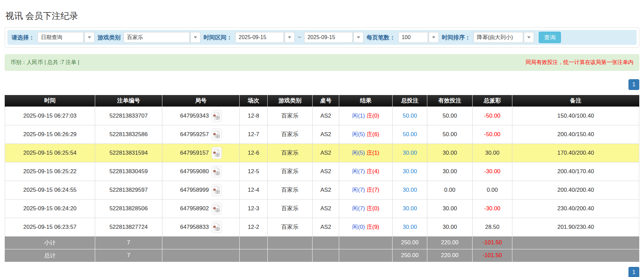  Describe the element at coordinates (50, 116) in the screenshot. I see `time-cell: 2025-09-15 06:27:03` at that location.